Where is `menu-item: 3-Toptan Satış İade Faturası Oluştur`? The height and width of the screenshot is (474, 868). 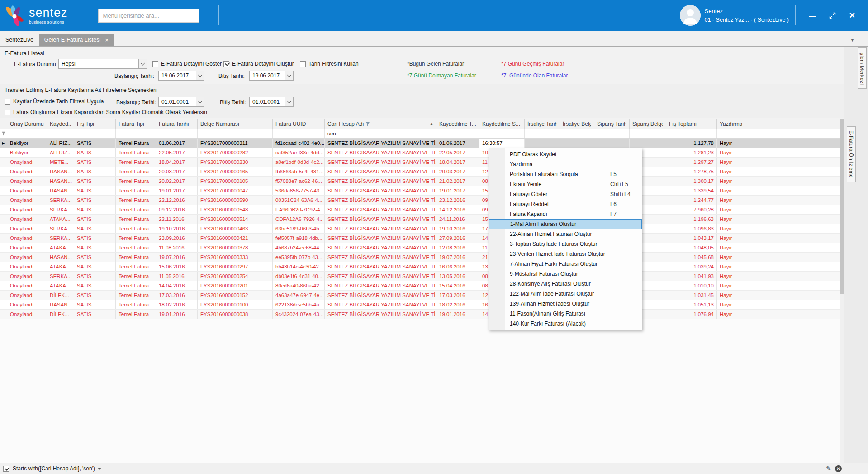 menu-item: 3-Toptan Satış İade Faturası Oluştur is located at coordinates (565, 244).